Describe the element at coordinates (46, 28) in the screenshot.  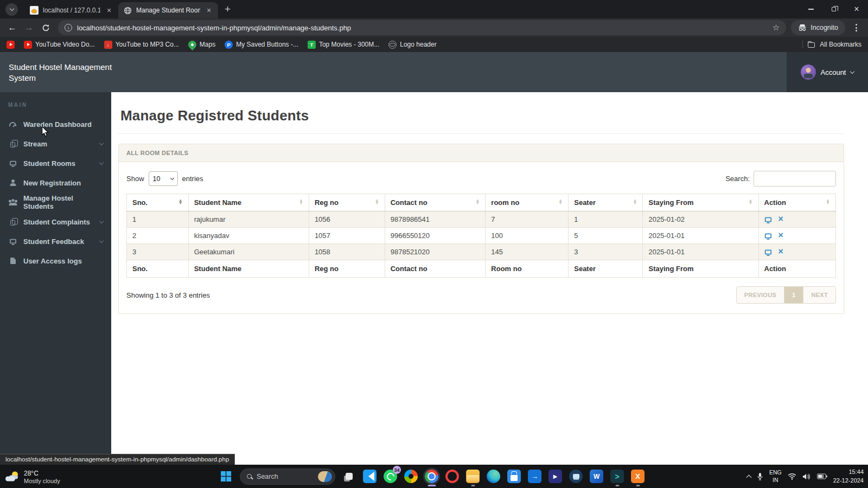
I see `reload-button` at that location.